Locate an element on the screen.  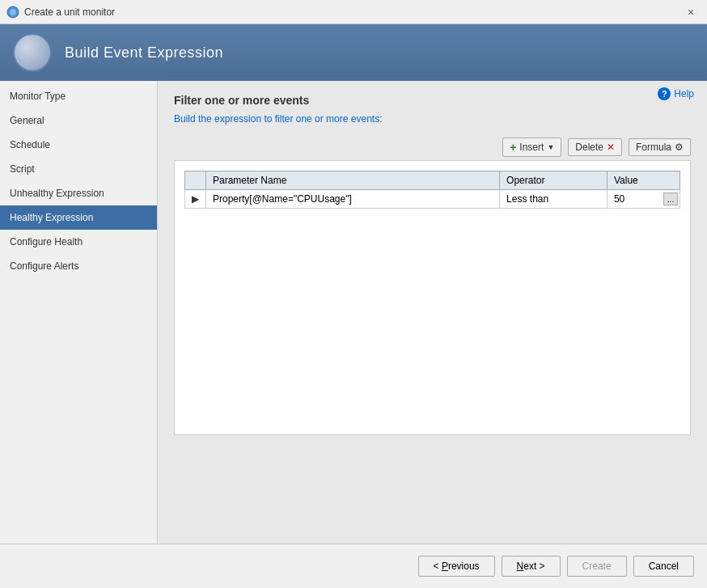
close-button: × is located at coordinates (691, 12).